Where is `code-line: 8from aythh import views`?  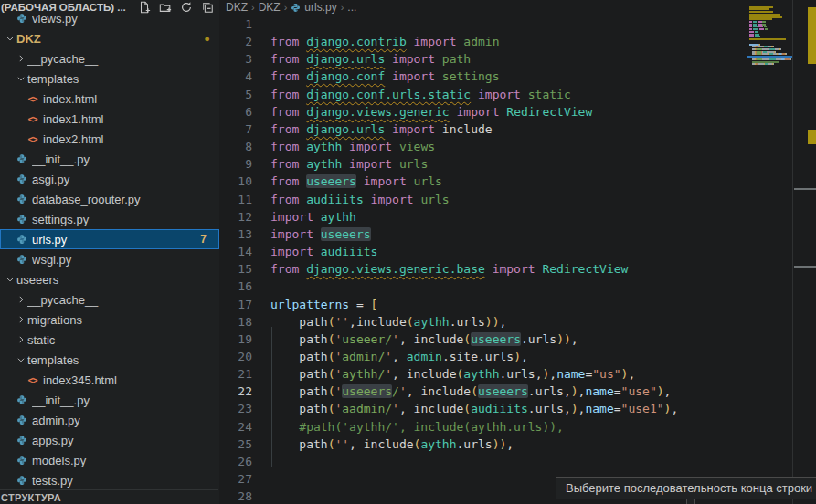
code-line: 8from aythh import views is located at coordinates (484, 146).